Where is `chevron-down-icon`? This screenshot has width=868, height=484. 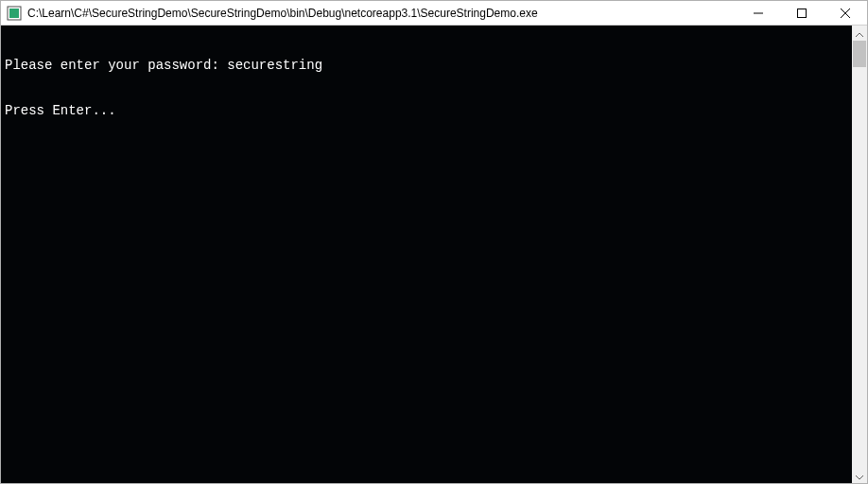 chevron-down-icon is located at coordinates (859, 475).